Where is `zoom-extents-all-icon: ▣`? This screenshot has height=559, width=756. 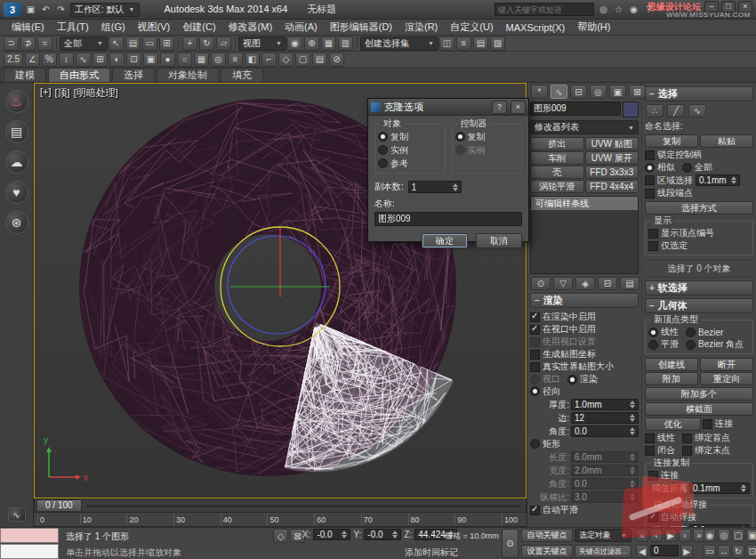
zoom-extents-all-icon: ▣ is located at coordinates (751, 536).